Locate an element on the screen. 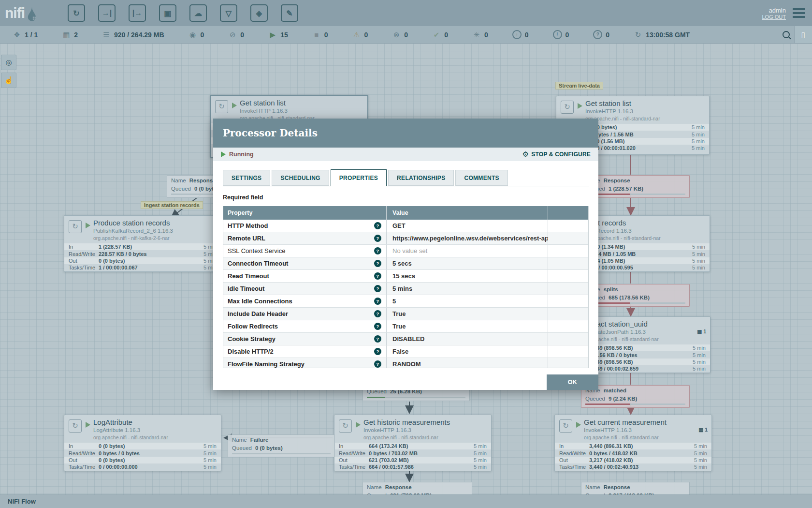 The height and width of the screenshot is (508, 812). tab-settings: SETTINGS is located at coordinates (246, 178).